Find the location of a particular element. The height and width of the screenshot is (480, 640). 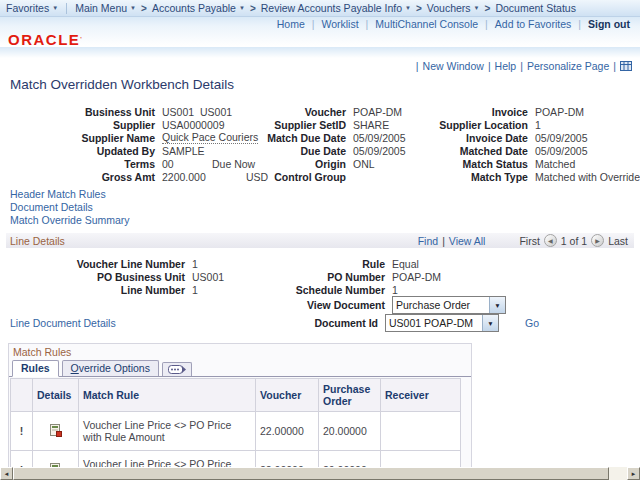

field-value: ONL is located at coordinates (364, 164).